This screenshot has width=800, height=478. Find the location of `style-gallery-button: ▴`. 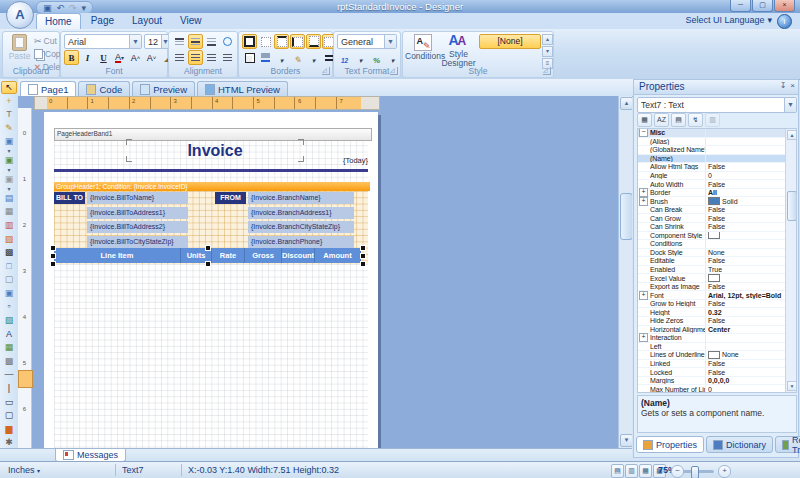

style-gallery-button: ▴ is located at coordinates (548, 40).